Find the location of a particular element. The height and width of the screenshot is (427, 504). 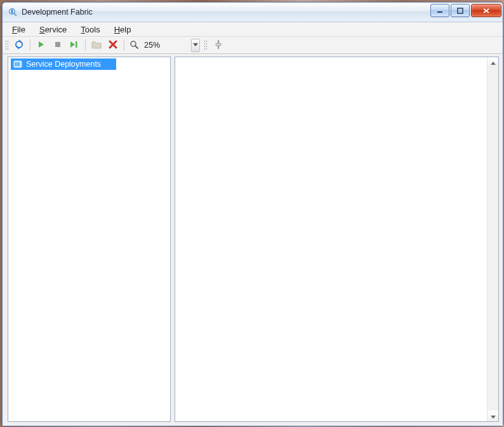

magnifier-icon is located at coordinates (134, 46).